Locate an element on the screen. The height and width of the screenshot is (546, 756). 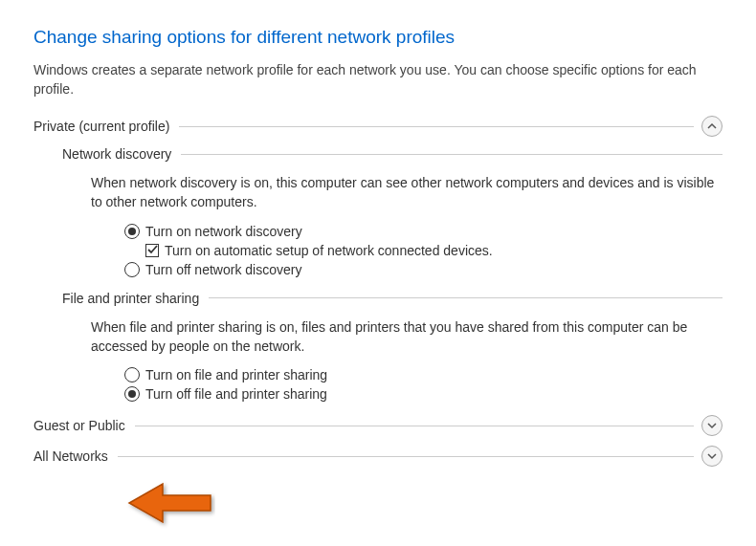
radio-label: Turn on network discovery is located at coordinates (224, 231).